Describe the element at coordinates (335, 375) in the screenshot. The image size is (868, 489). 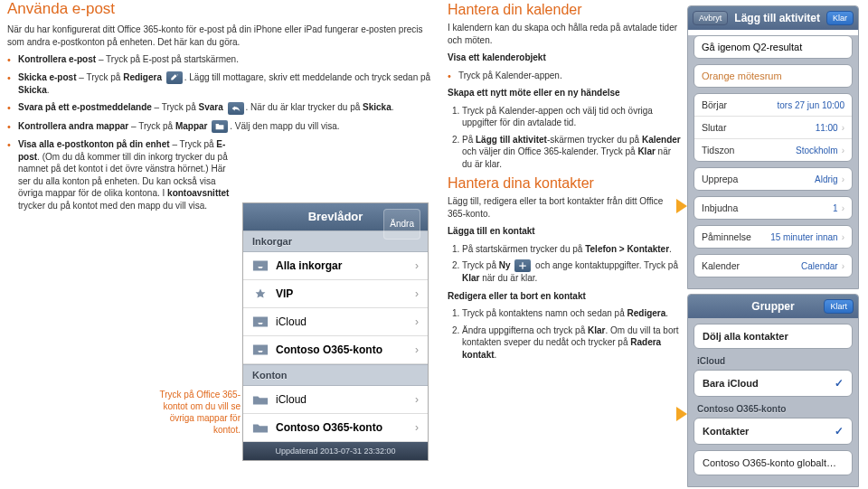
I see `mailboxes-section-accounts: Konton` at that location.